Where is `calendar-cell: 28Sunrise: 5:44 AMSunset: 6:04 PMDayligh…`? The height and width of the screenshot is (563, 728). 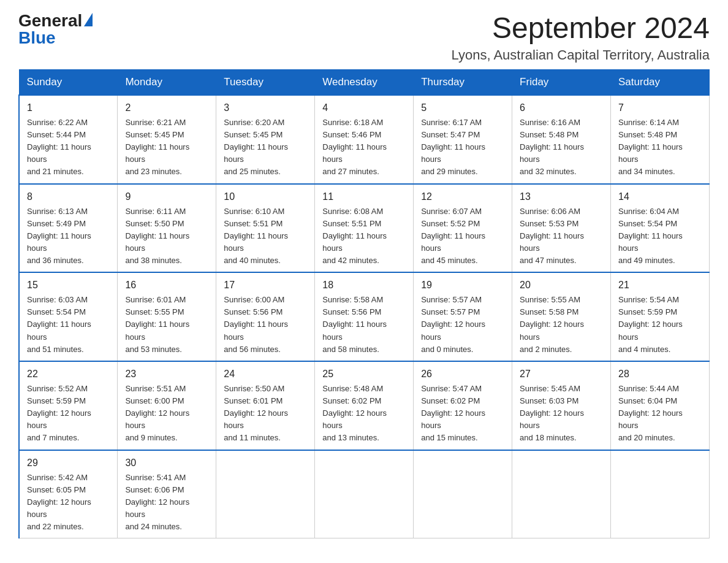 calendar-cell: 28Sunrise: 5:44 AMSunset: 6:04 PMDayligh… is located at coordinates (661, 406).